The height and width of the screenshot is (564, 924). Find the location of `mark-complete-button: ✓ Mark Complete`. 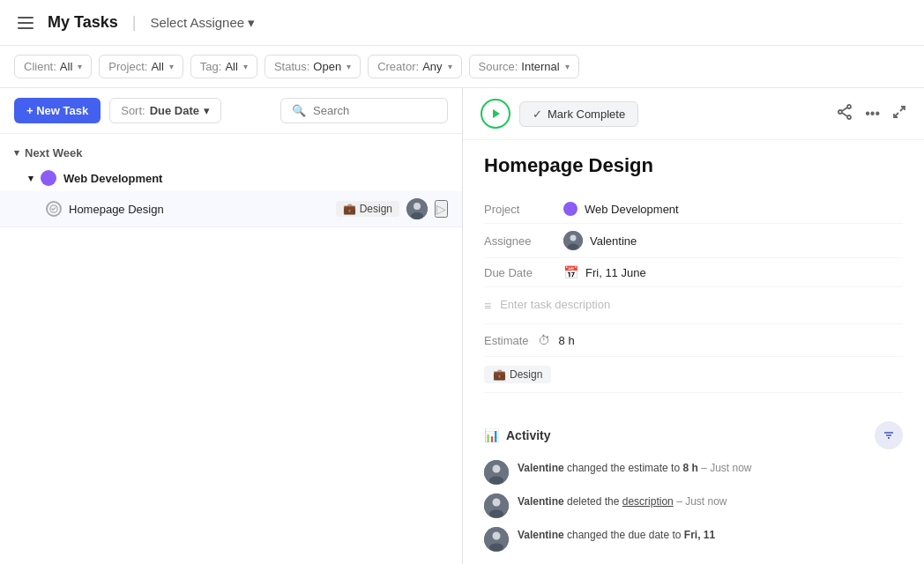

mark-complete-button: ✓ Mark Complete is located at coordinates (578, 115).